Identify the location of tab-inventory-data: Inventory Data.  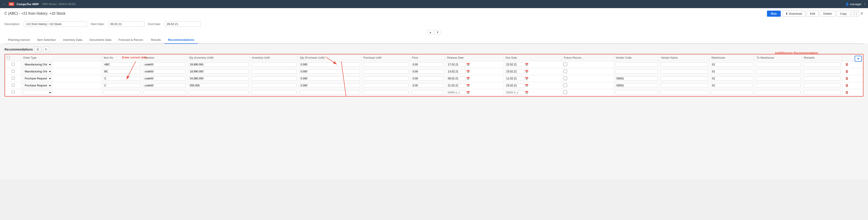
(73, 40).